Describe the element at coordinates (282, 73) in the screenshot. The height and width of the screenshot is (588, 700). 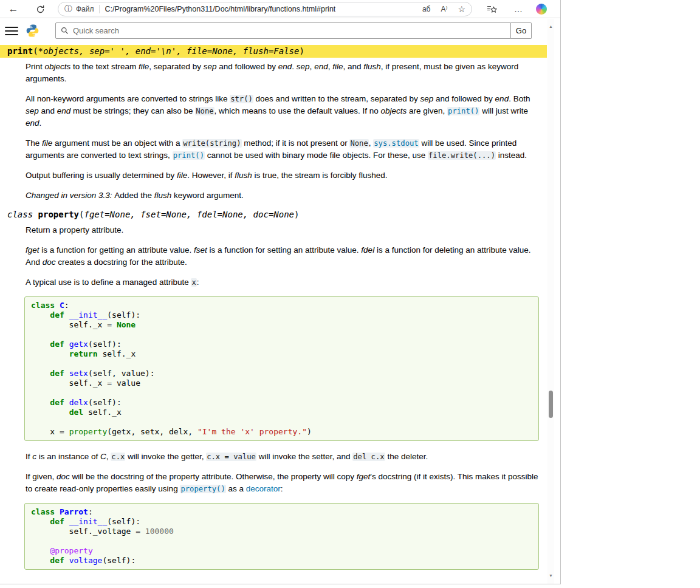
I see `doc-paragraph: Print objects to the text stream file, s…` at that location.